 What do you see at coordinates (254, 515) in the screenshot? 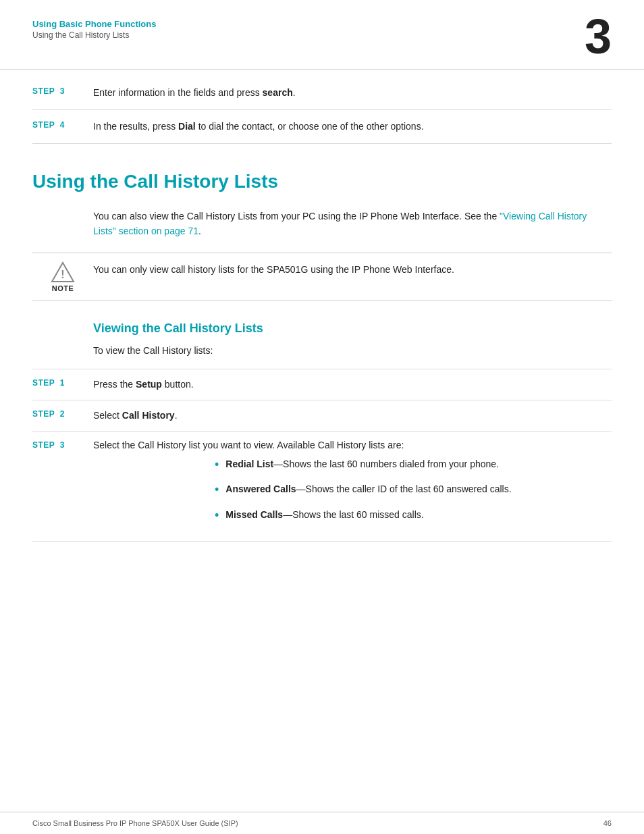
I see `missed-calls-keyword: Missed Calls` at bounding box center [254, 515].